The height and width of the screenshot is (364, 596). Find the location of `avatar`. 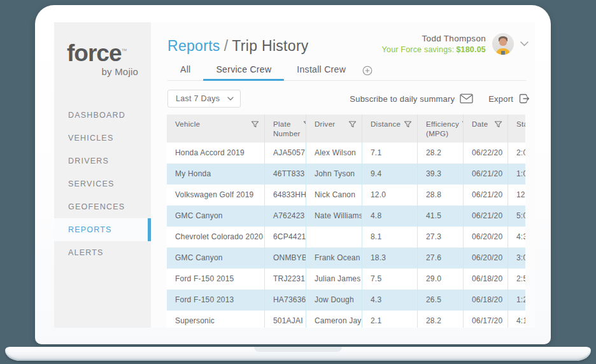

avatar is located at coordinates (503, 44).